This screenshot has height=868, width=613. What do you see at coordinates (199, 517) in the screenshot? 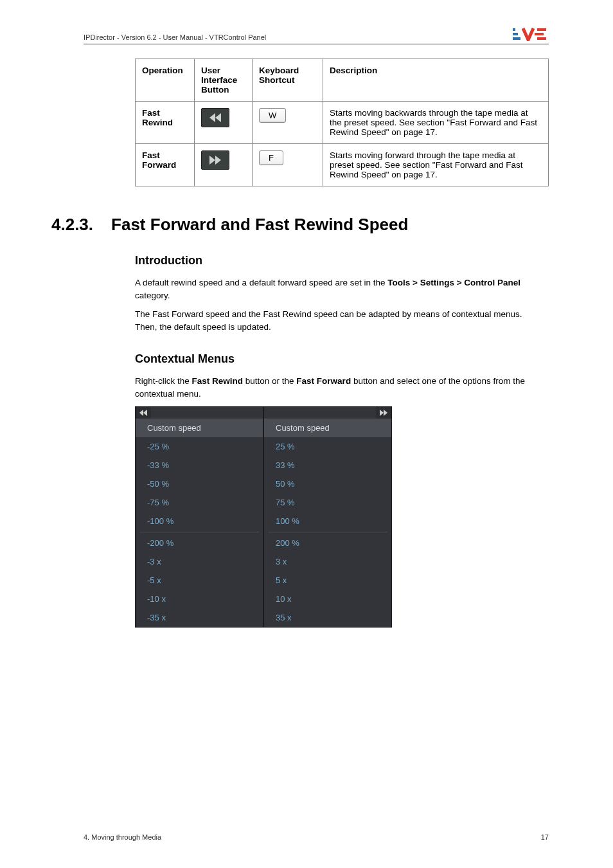
I see `rewind-context-menu: Custom speed -25 %-33 %-50 %-75 %-100 %-…` at bounding box center [199, 517].